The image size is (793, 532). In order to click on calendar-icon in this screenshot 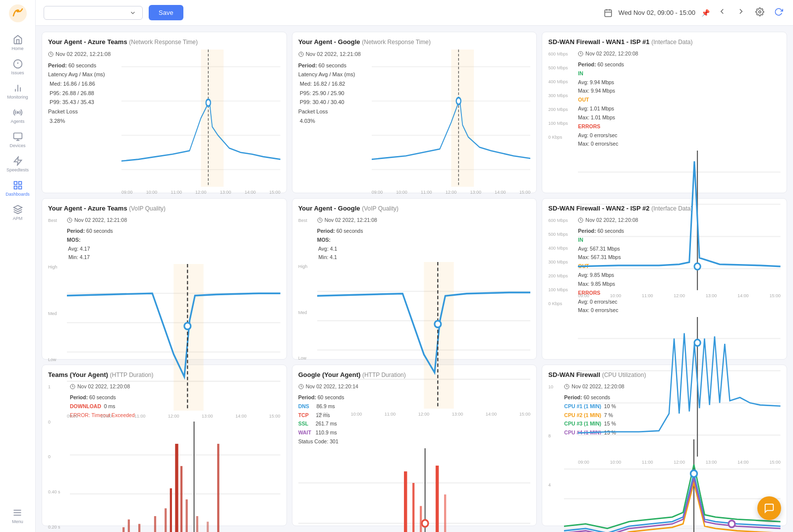, I will do `click(608, 13)`.